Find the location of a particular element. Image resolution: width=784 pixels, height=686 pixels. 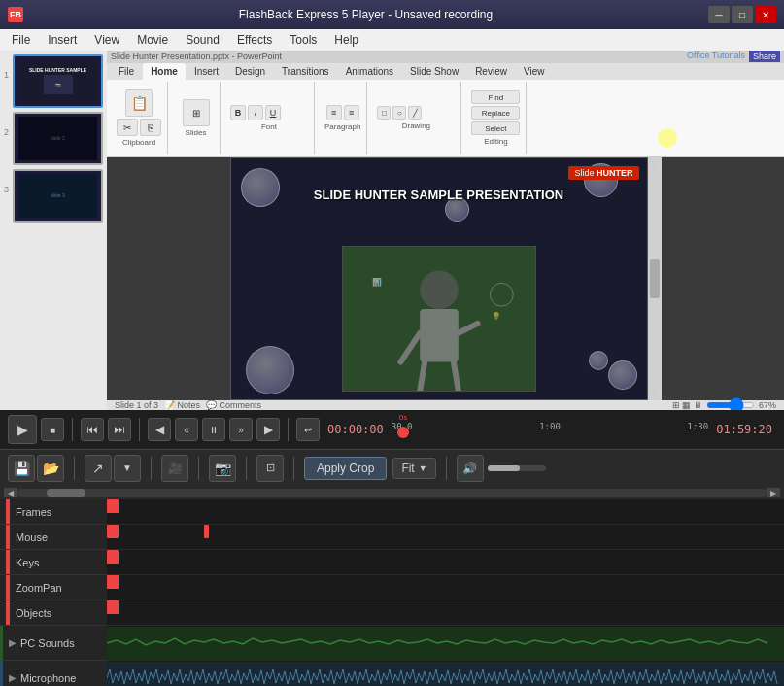

select-btn: Select is located at coordinates (495, 128).